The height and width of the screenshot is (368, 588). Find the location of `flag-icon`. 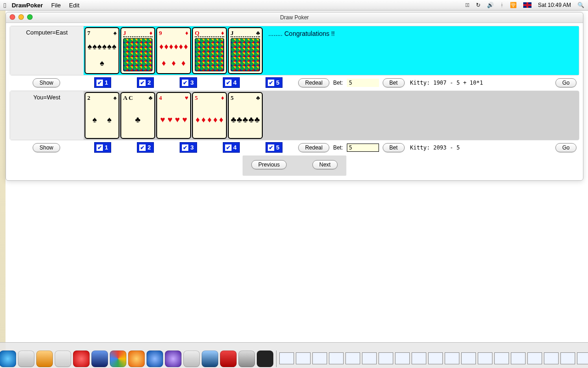

flag-icon is located at coordinates (527, 5).